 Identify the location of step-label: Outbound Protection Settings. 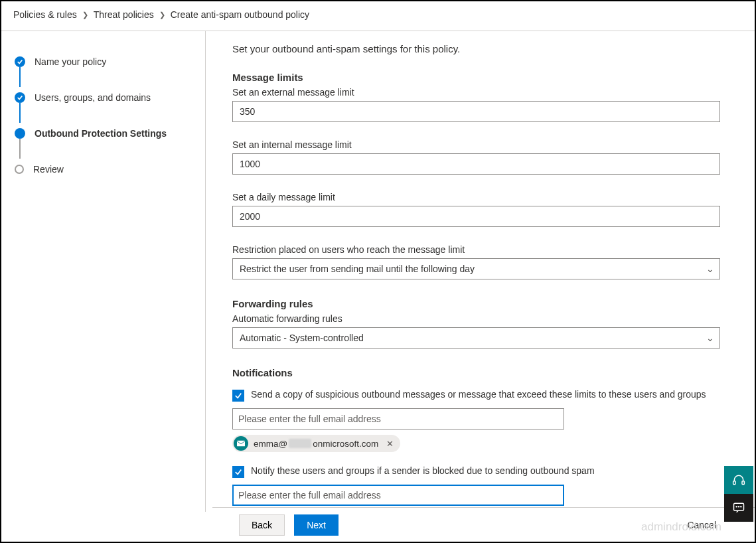
(101, 133).